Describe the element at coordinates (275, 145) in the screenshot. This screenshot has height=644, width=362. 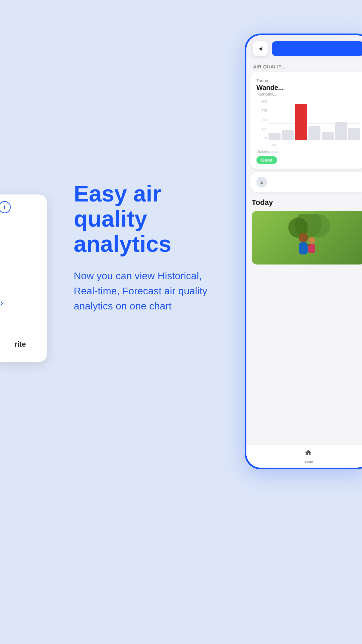
I see `chart-x-label: Mon` at that location.